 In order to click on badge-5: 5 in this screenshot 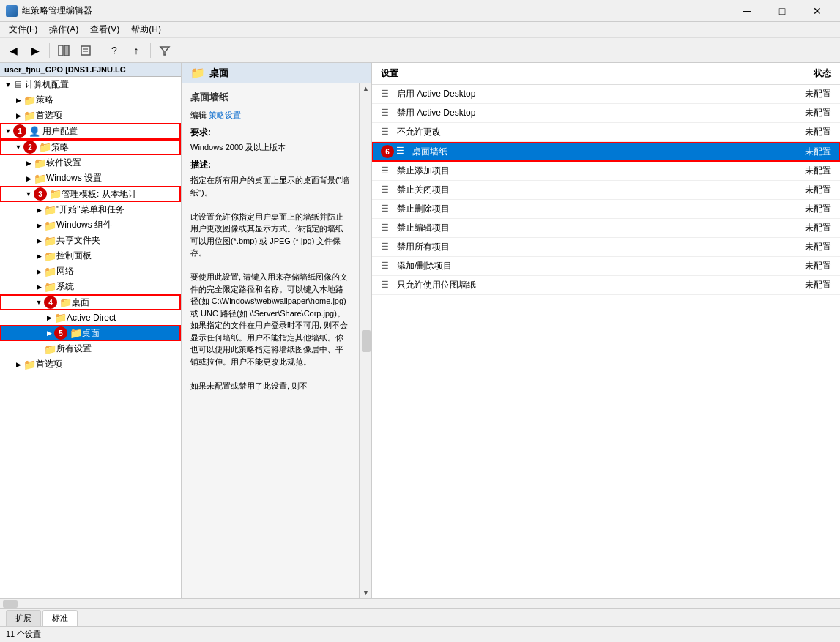, I will do `click(61, 333)`.